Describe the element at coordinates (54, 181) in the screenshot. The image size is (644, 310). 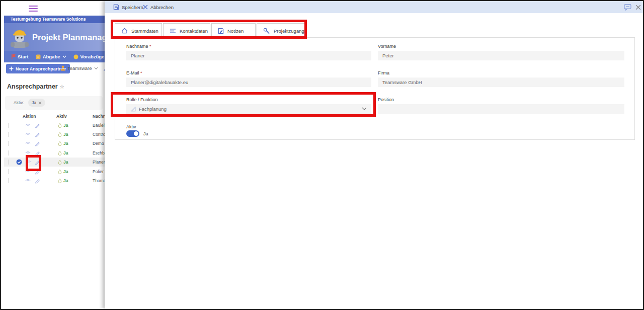
I see `table-row: Ja Thomas` at that location.